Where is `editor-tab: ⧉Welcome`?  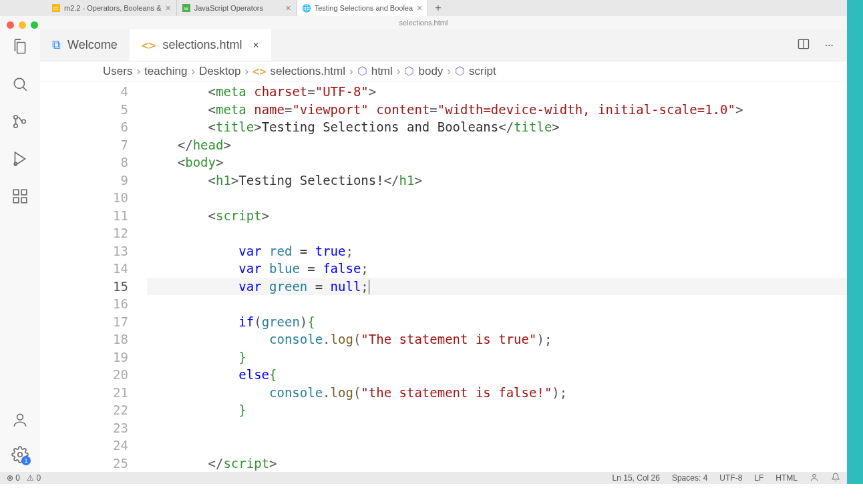 editor-tab: ⧉Welcome is located at coordinates (85, 45).